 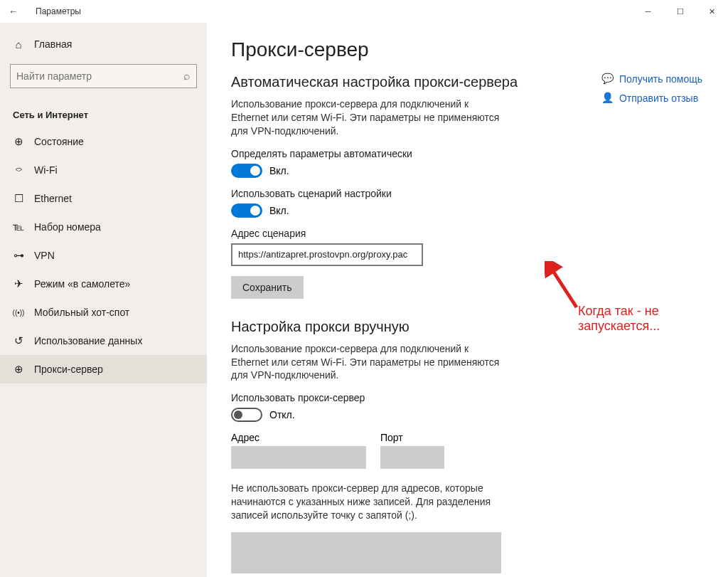 I want to click on sidebar-item-label: VPN, so click(x=44, y=255).